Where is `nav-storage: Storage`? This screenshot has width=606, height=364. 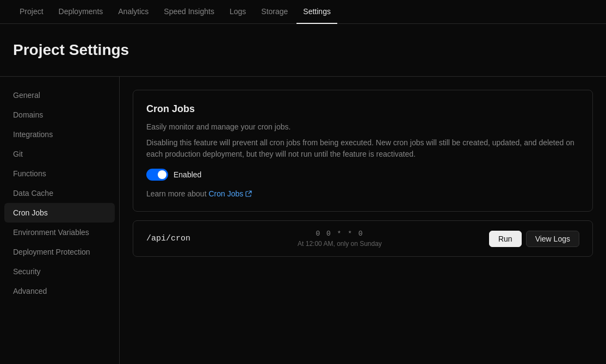
nav-storage: Storage is located at coordinates (274, 12).